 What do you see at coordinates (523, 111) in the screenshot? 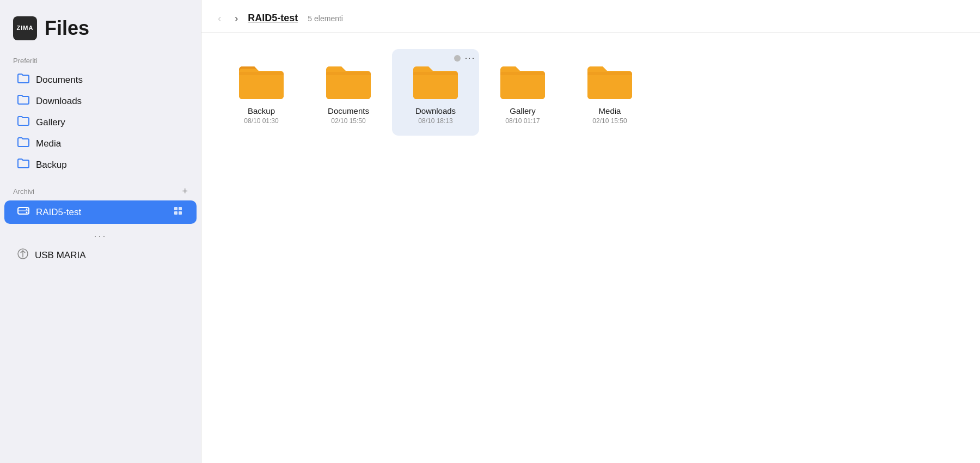
I see `folder-gallery-name: Gallery` at bounding box center [523, 111].